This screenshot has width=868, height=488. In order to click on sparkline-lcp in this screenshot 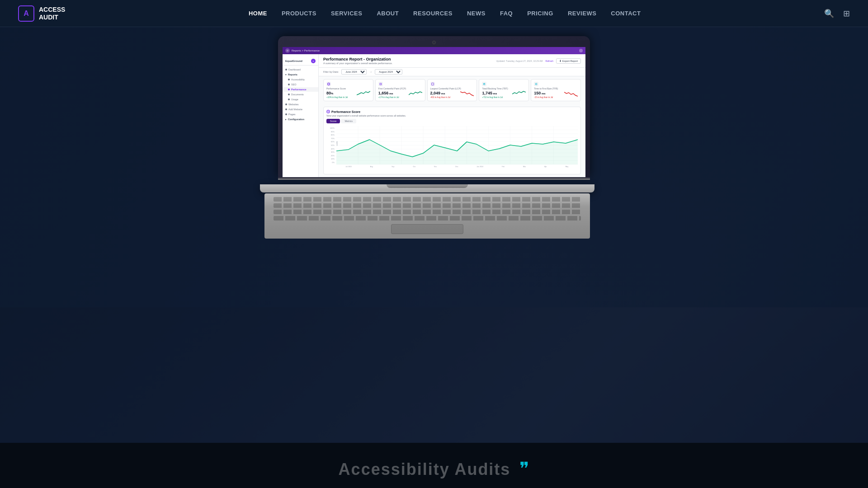, I will do `click(467, 94)`.